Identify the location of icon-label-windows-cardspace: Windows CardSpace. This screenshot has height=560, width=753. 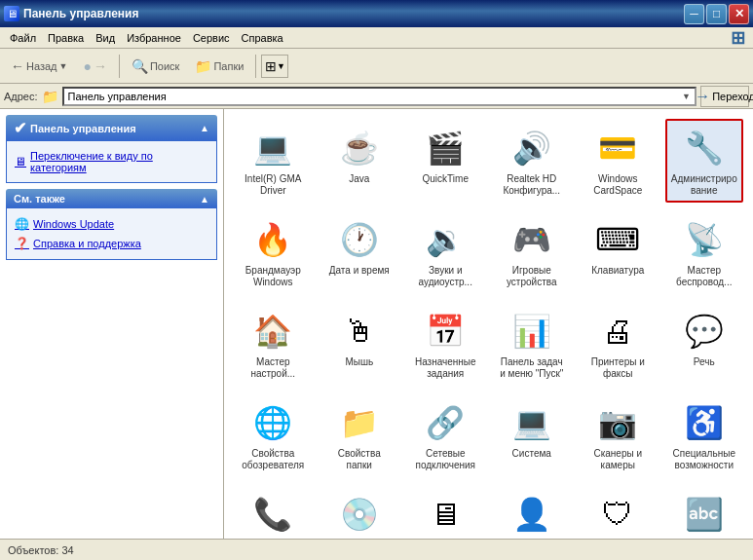
(618, 185).